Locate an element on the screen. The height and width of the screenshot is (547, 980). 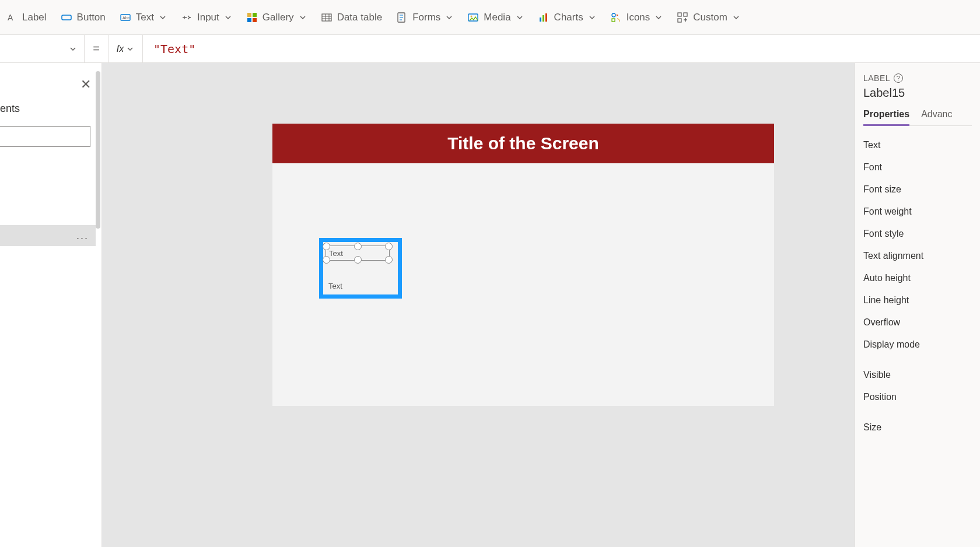
toolbar-input: Input is located at coordinates (206, 17).